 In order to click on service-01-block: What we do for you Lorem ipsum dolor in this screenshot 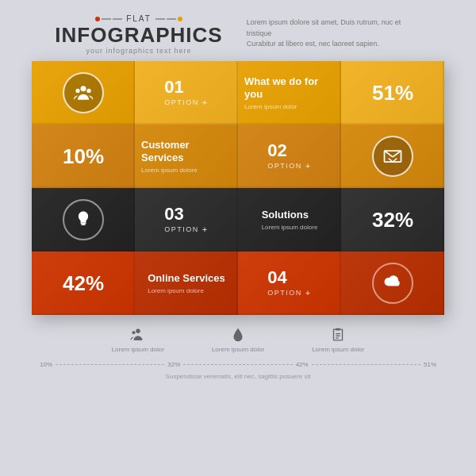, I will do `click(290, 92)`.